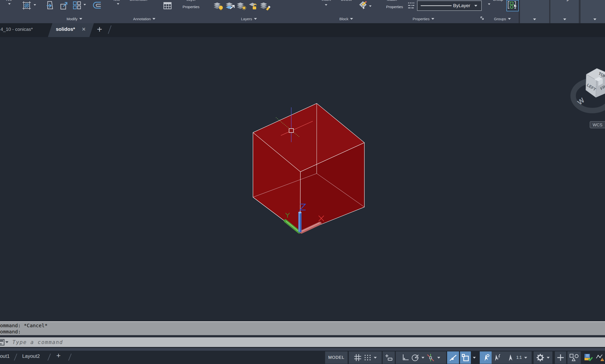 This screenshot has height=364, width=605. Describe the element at coordinates (368, 358) in the screenshot. I see `snap-mode-icon` at that location.